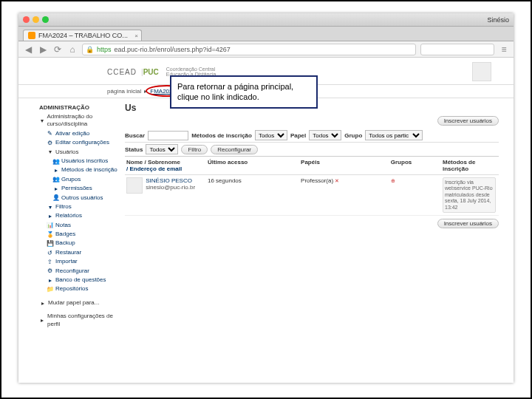 The image size is (532, 399). What do you see at coordinates (50, 133) in the screenshot?
I see `pencil-icon: ✎` at bounding box center [50, 133].